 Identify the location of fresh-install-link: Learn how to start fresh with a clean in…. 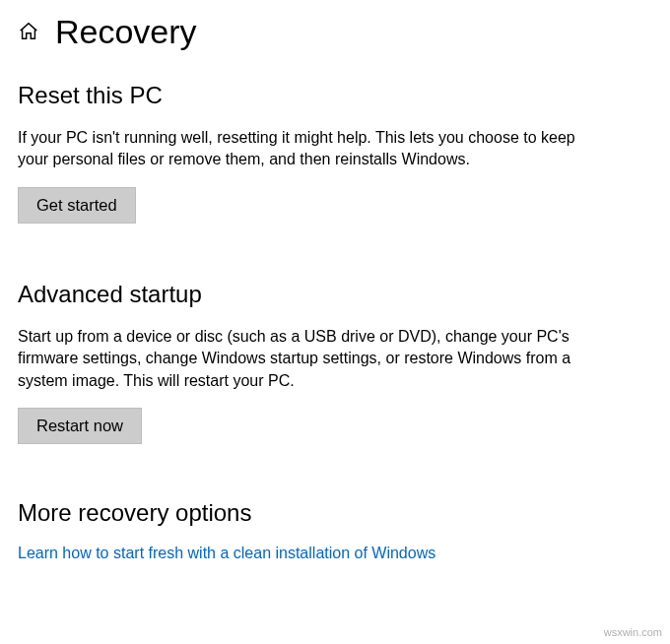
(227, 553).